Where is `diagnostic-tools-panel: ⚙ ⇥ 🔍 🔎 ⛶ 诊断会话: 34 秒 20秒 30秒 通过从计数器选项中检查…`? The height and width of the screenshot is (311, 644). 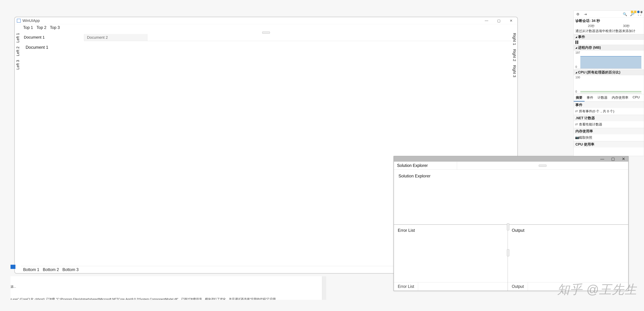 diagnostic-tools-panel: ⚙ ⇥ 🔍 🔎 ⛶ 诊断会话: 34 秒 20秒 30秒 通过从计数器选项中检查… is located at coordinates (609, 83).